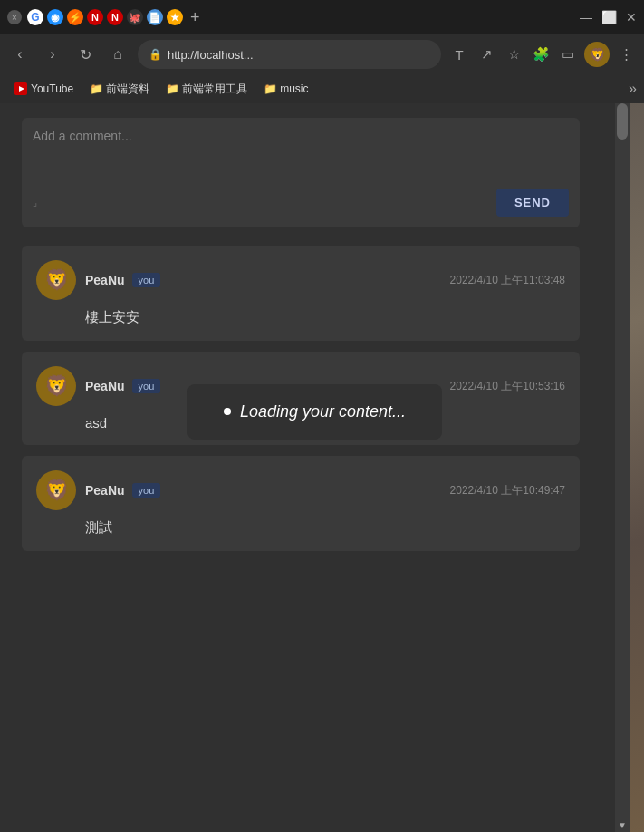 This screenshot has height=832, width=644. I want to click on scrollbar: ▲ ▼, so click(622, 468).